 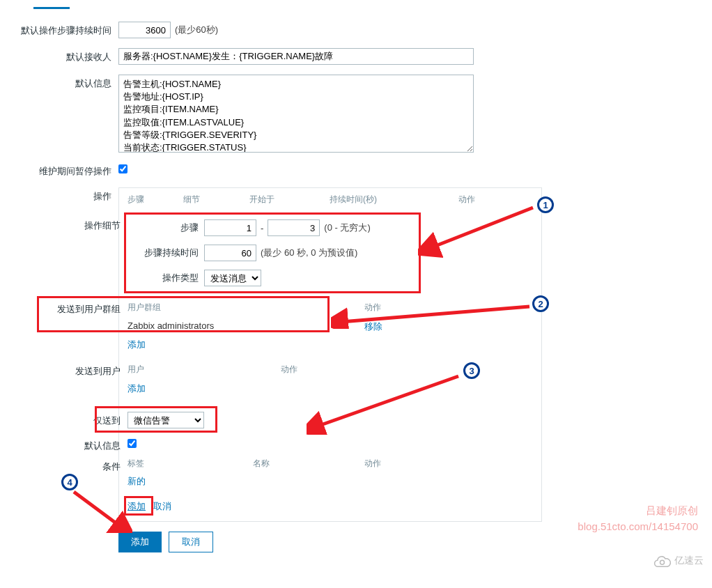 I want to click on label-send-users: 发送到用户, so click(x=72, y=370).